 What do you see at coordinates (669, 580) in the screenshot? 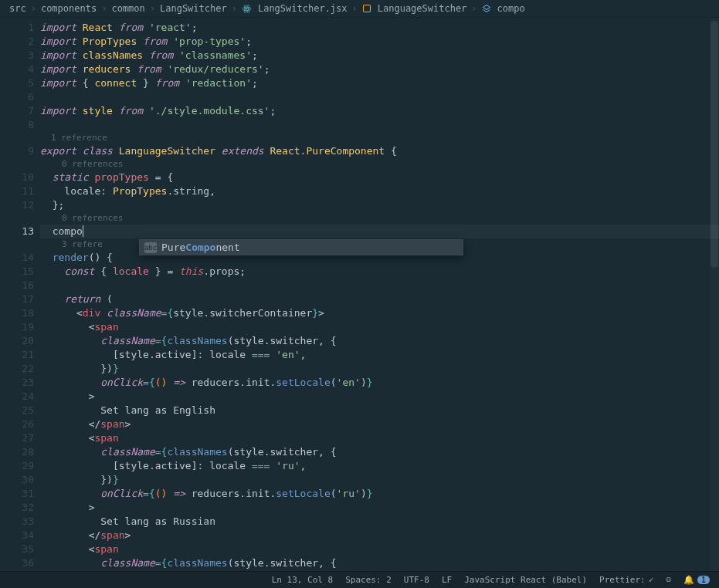
I see `status-feedback: ☺` at bounding box center [669, 580].